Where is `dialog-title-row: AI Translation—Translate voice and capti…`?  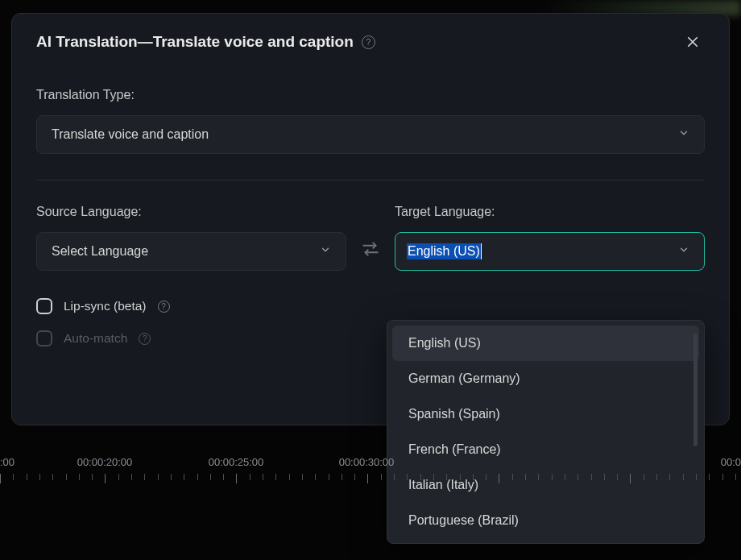 dialog-title-row: AI Translation—Translate voice and capti… is located at coordinates (206, 42).